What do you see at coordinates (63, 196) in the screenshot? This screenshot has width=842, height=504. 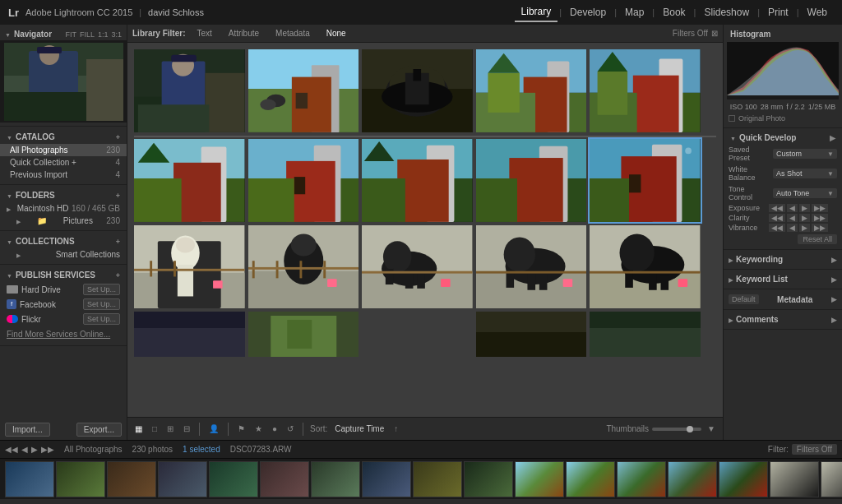 I see `folders-header: Folders +` at bounding box center [63, 196].